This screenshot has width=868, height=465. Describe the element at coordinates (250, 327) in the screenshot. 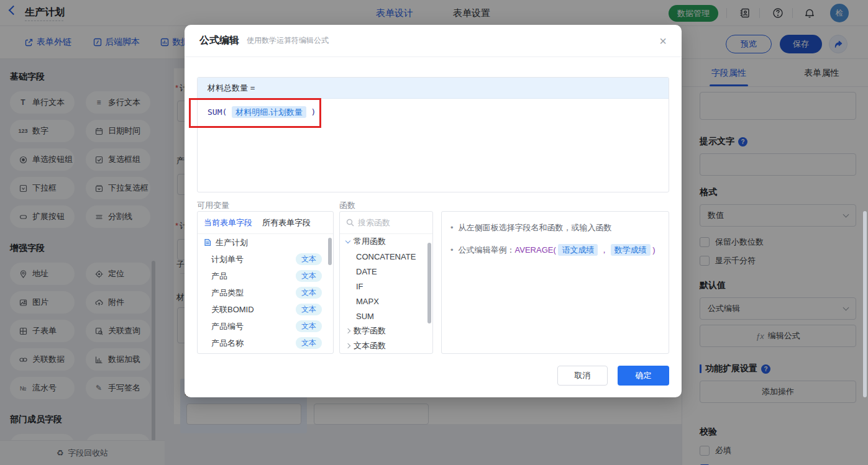

I see `variable-name: 产品编号` at that location.